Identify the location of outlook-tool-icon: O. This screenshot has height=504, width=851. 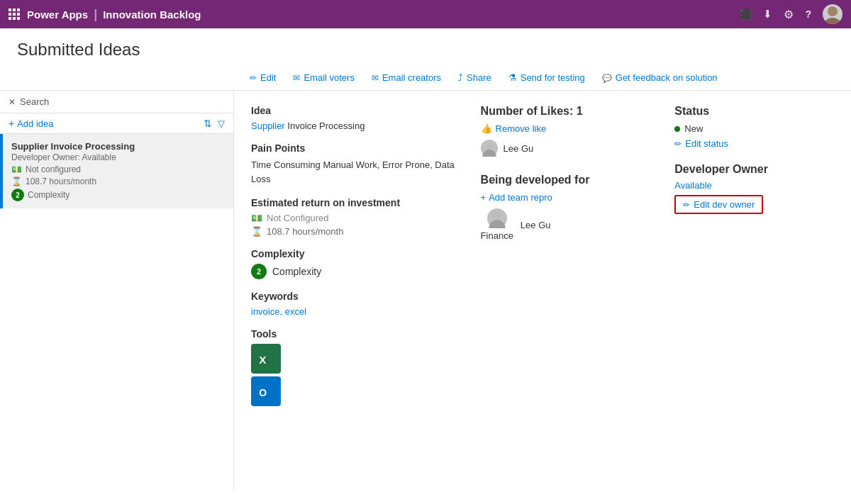
(266, 391).